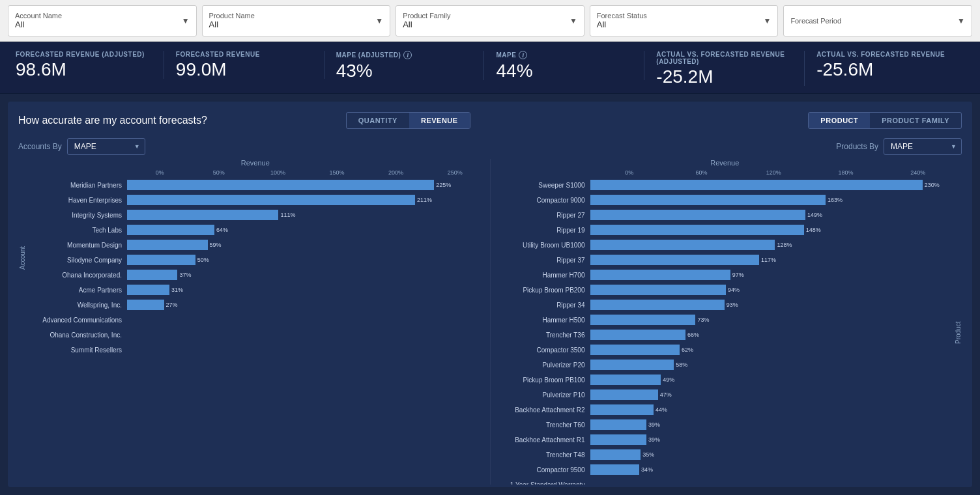 The width and height of the screenshot is (980, 495). Describe the element at coordinates (305, 230) in the screenshot. I see `bar-track: 64%` at that location.